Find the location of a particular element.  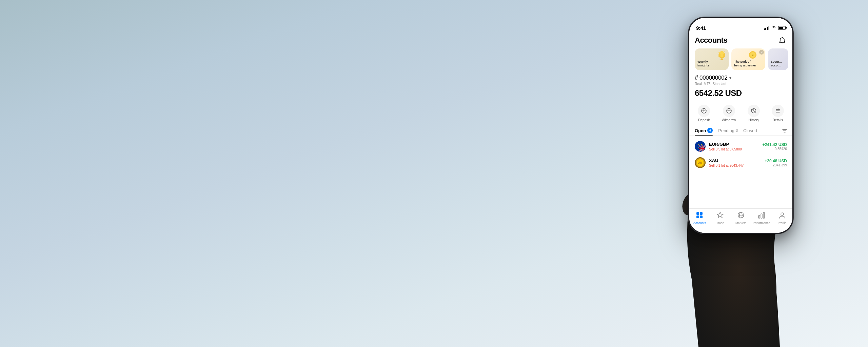

accounts-header: Accounts is located at coordinates (741, 40).